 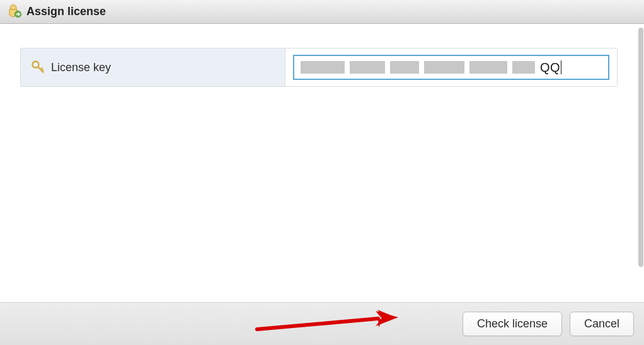 What do you see at coordinates (153, 67) in the screenshot?
I see `license-label-cell: License key` at bounding box center [153, 67].